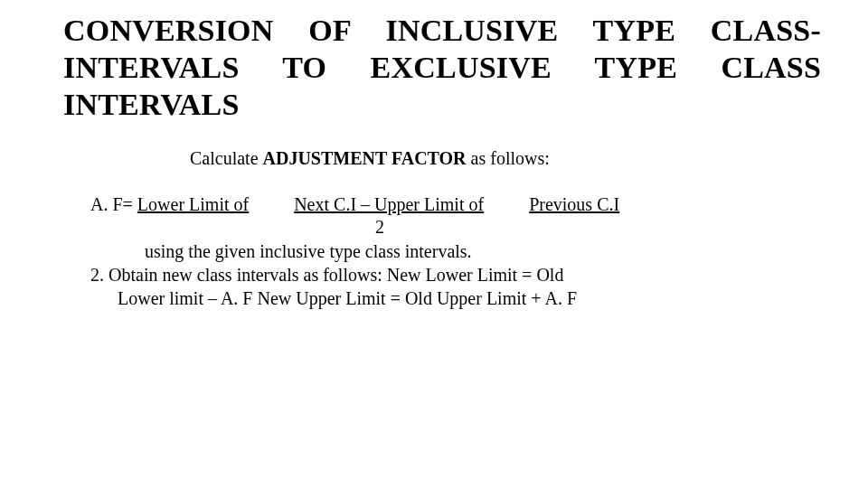  What do you see at coordinates (456, 251) in the screenshot?
I see `line-using: using the given inclusive type class int…` at bounding box center [456, 251].